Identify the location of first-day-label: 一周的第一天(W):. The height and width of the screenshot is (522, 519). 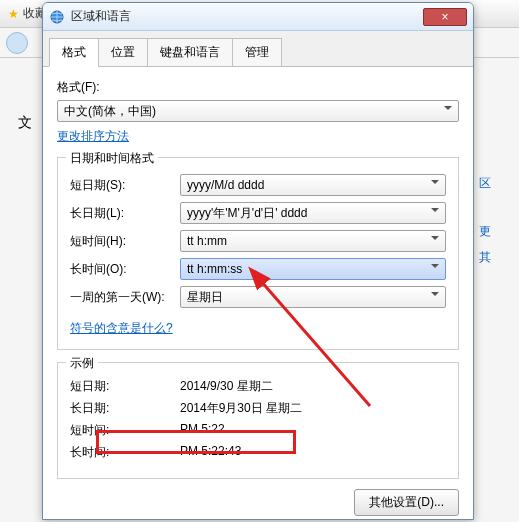
(125, 298).